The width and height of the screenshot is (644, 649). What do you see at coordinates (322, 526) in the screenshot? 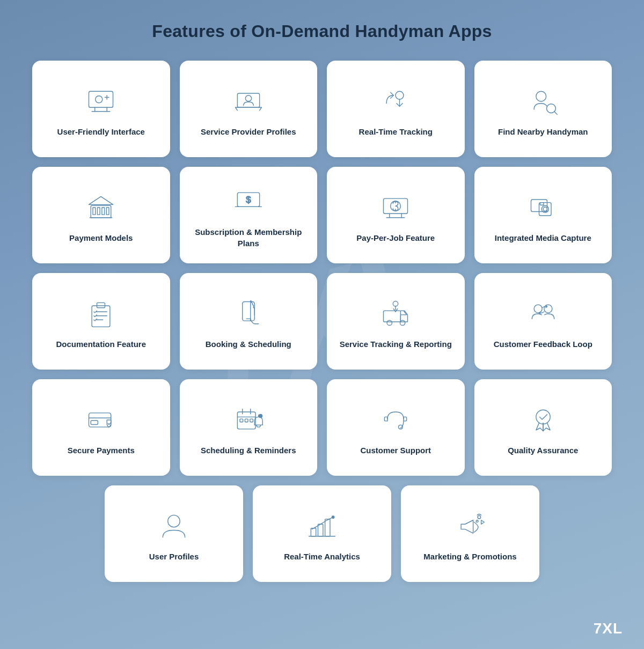
I see `analytics-icon` at bounding box center [322, 526].